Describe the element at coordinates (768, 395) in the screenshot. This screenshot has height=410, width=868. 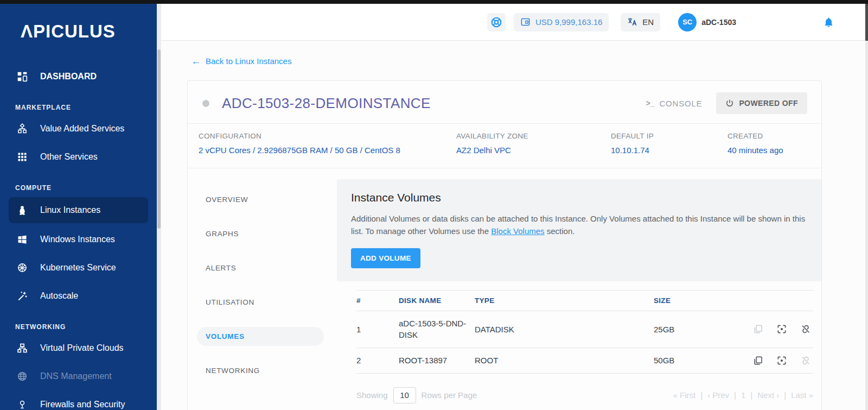
I see `pagination-next: Next ›` at that location.